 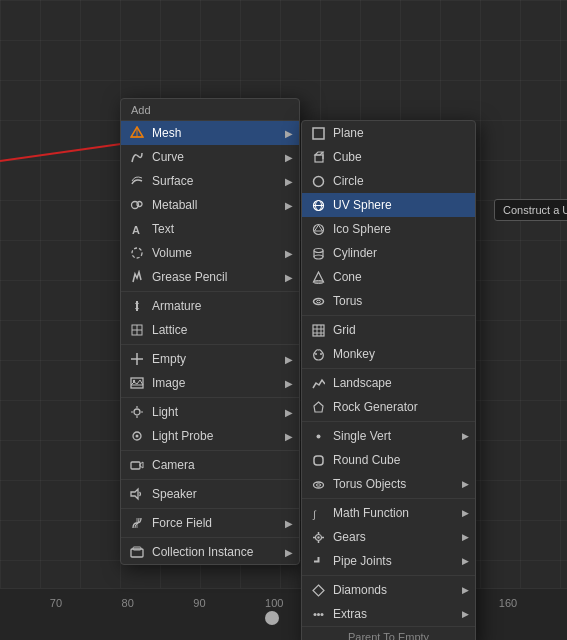 I want to click on submenu-cylinder: Cylinder, so click(x=388, y=253).